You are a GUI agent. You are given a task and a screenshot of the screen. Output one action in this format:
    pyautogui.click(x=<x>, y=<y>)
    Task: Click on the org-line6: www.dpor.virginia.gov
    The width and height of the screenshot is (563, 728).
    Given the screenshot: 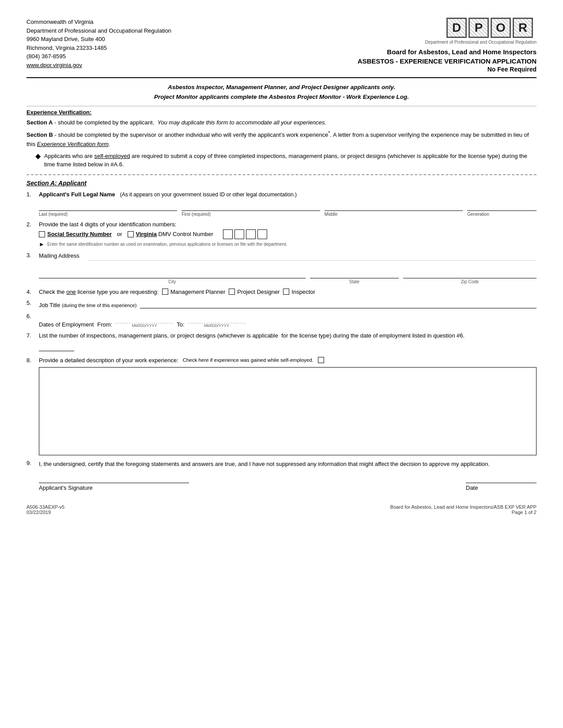 What is the action you would take?
    pyautogui.click(x=99, y=65)
    